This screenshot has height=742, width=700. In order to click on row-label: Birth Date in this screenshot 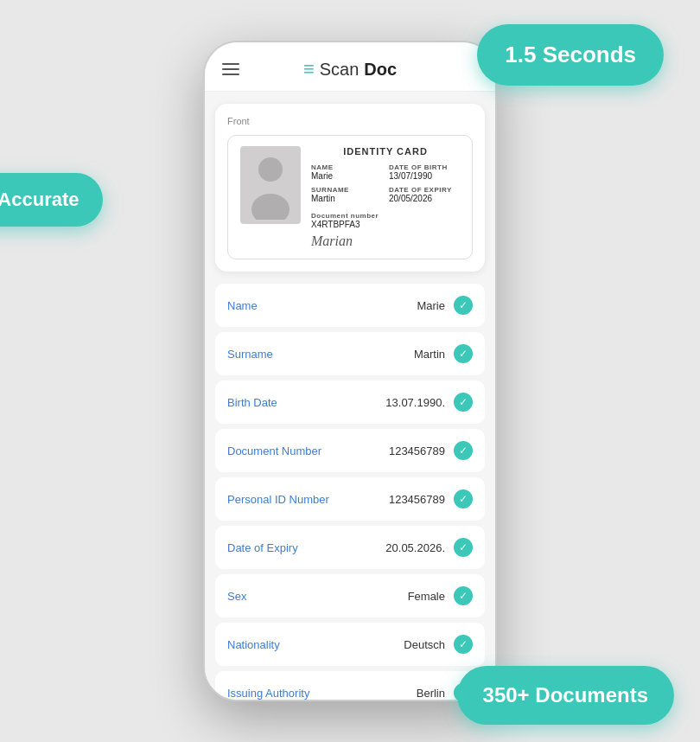, I will do `click(252, 403)`.